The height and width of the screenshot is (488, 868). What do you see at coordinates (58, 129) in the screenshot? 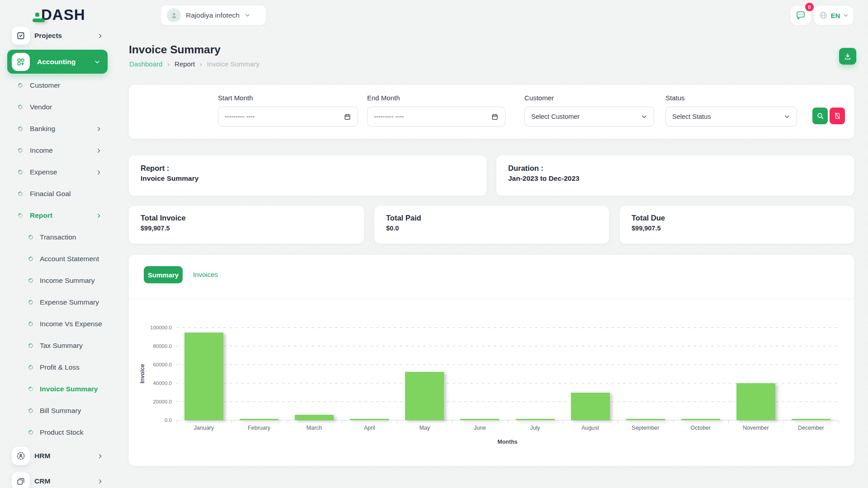
I see `sidebar-item-banking: Banking` at bounding box center [58, 129].